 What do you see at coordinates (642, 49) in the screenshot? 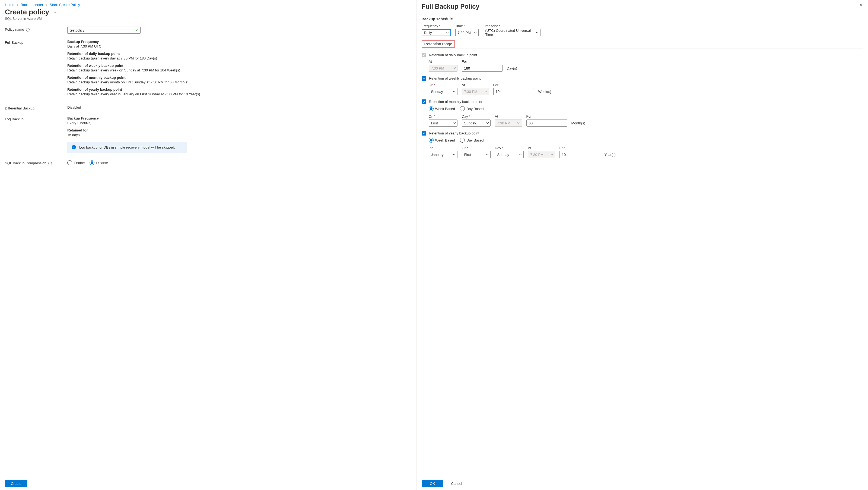
I see `divider` at bounding box center [642, 49].